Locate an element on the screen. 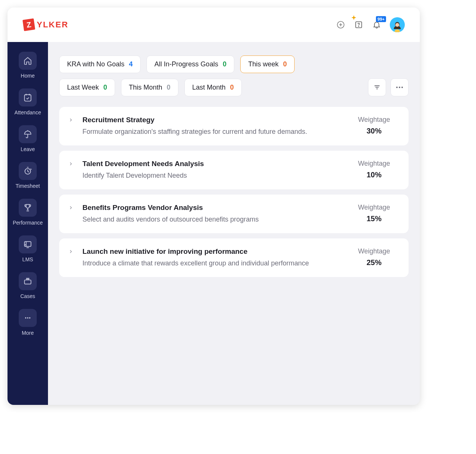 The width and height of the screenshot is (476, 454). filter-icon is located at coordinates (377, 87).